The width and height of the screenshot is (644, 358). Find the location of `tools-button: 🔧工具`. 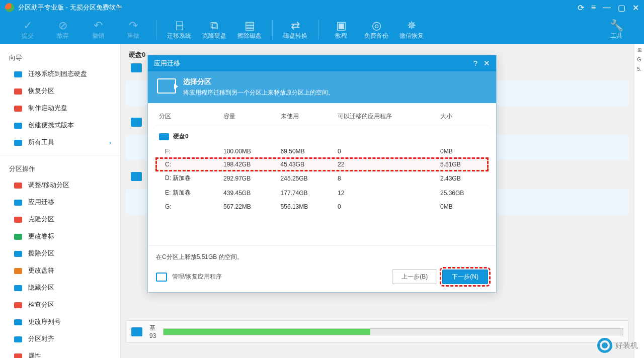

tools-button: 🔧工具 is located at coordinates (616, 30).